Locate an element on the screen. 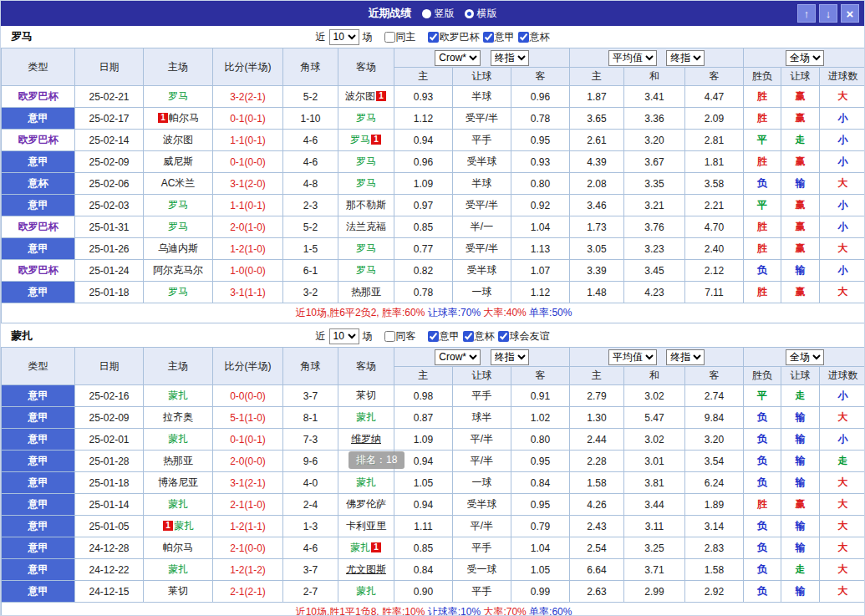 Image resolution: width=865 pixels, height=616 pixels. col-odds-away: 客 is located at coordinates (541, 77).